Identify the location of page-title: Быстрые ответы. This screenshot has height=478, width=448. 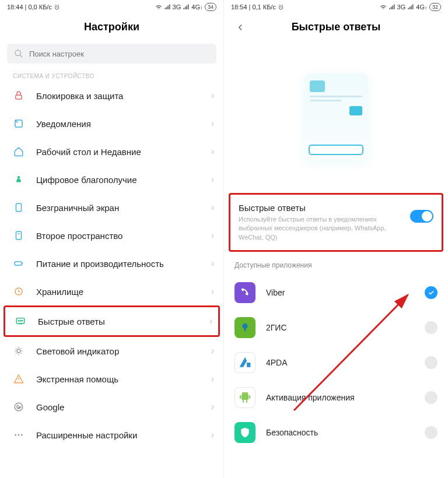
(336, 27).